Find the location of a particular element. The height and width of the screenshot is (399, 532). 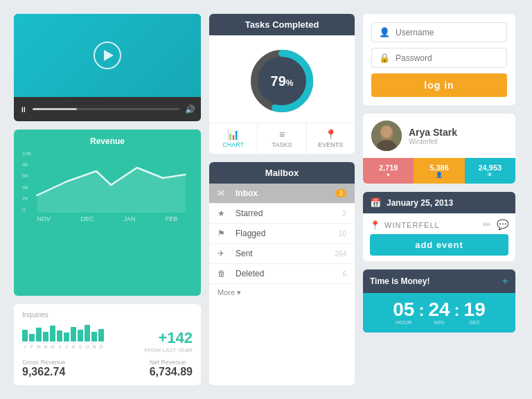

timer-header: Time is Money! + is located at coordinates (439, 281).